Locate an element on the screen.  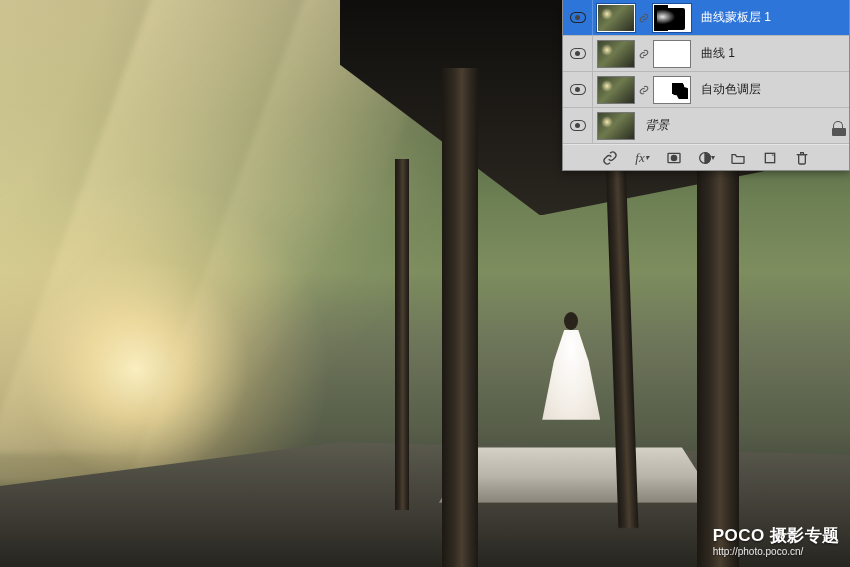
watermark-title: POCO 摄影专题 is located at coordinates (776, 536).